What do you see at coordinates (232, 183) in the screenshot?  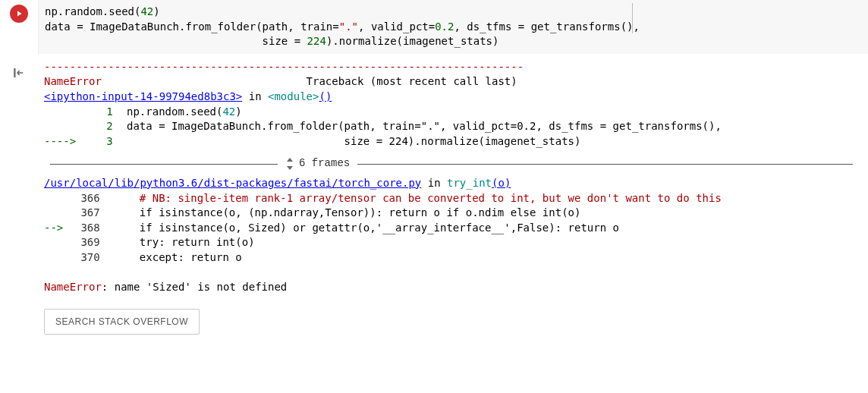 I see `traceback-file-link: /usr/local/lib/python3.6/dist-packages/f…` at bounding box center [232, 183].